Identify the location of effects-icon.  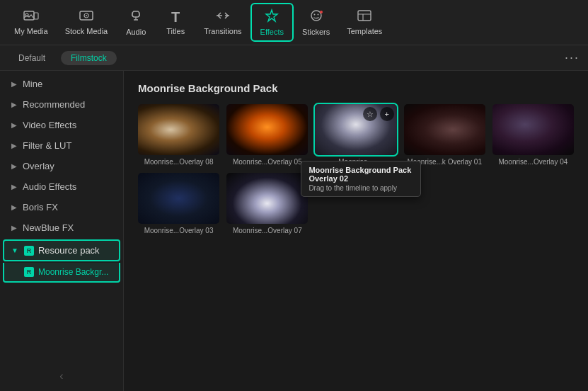
(272, 17).